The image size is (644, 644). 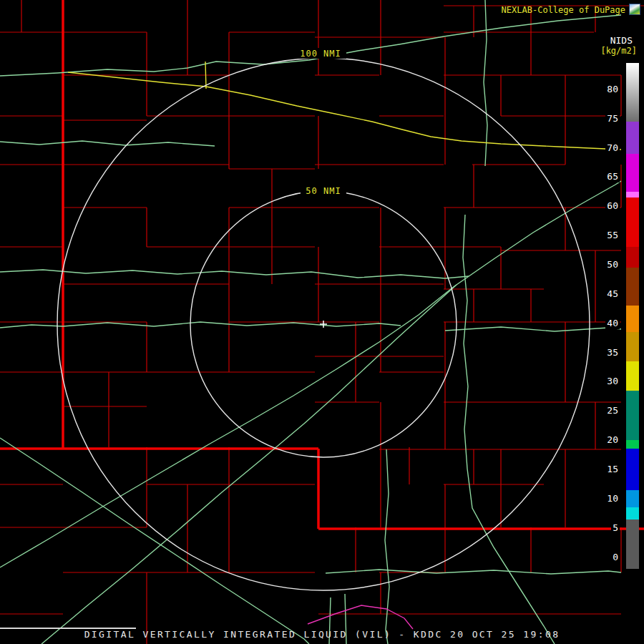 What do you see at coordinates (613, 119) in the screenshot?
I see `colorbar-tick-label: 75` at bounding box center [613, 119].